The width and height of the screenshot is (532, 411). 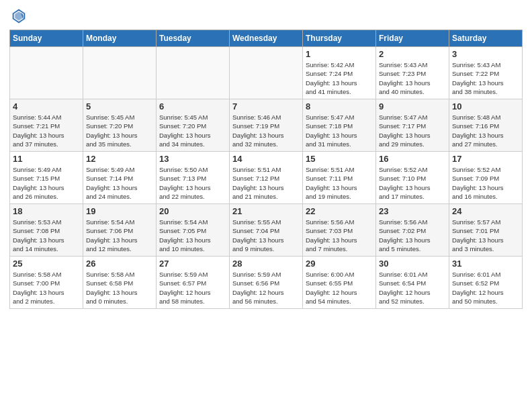 I want to click on calendar-cell: 25Sunrise: 5:58 AMSunset: 7:00 PMDayligh…, so click(x=47, y=283).